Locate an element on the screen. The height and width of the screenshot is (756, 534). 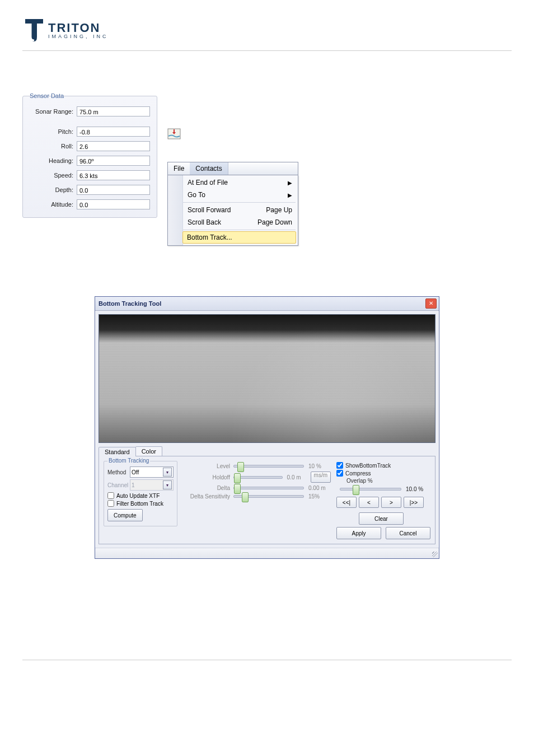
sensor-data-panel: Sensor Data Sonar Range: 75.0 m Pitch: -… is located at coordinates (90, 157).